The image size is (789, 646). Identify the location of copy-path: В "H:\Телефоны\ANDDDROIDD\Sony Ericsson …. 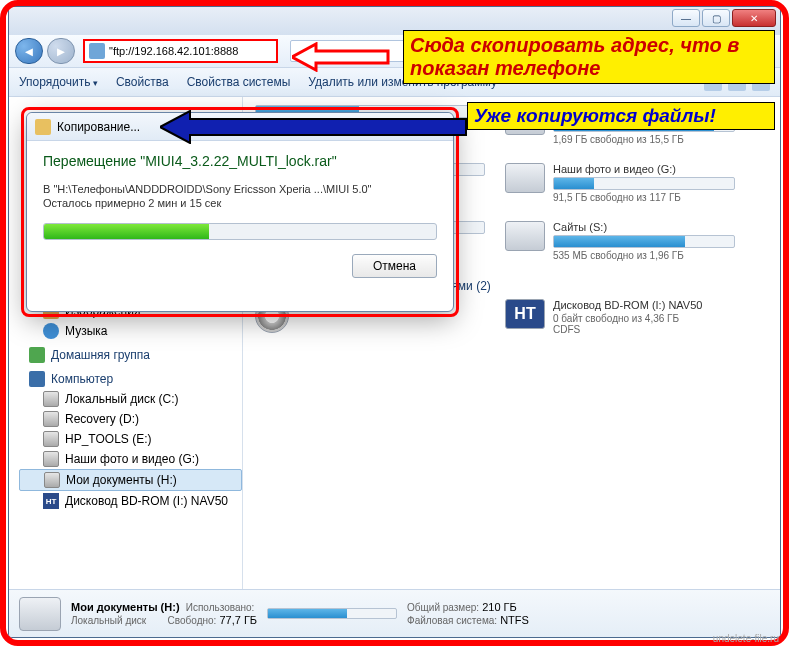
(240, 189).